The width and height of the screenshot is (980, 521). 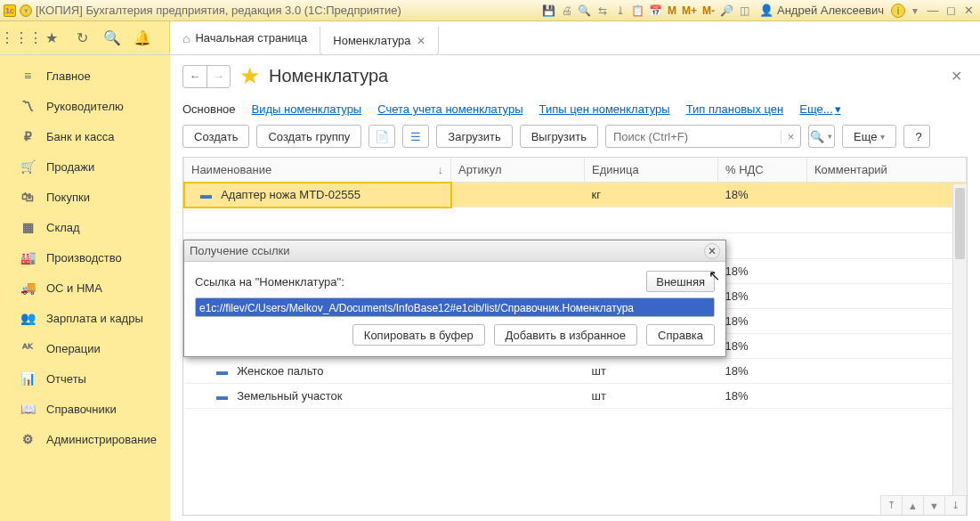 What do you see at coordinates (215, 136) in the screenshot?
I see `create-button: Создать` at bounding box center [215, 136].